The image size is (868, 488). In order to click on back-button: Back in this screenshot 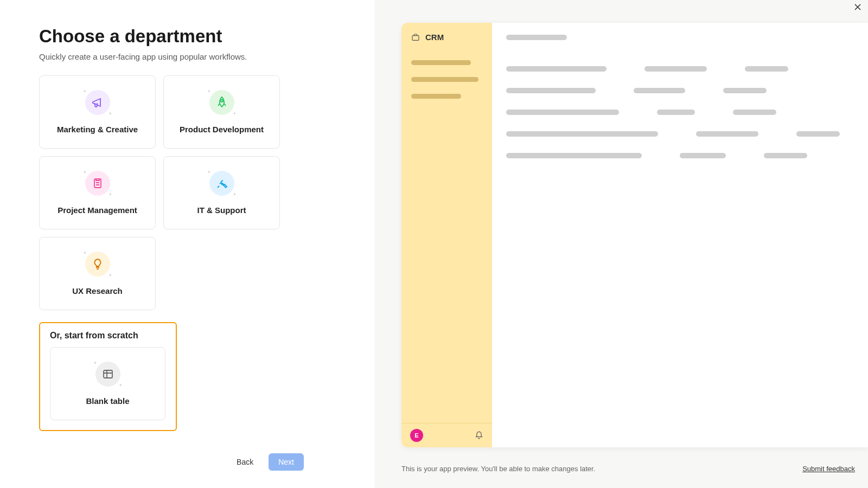, I will do `click(245, 462)`.